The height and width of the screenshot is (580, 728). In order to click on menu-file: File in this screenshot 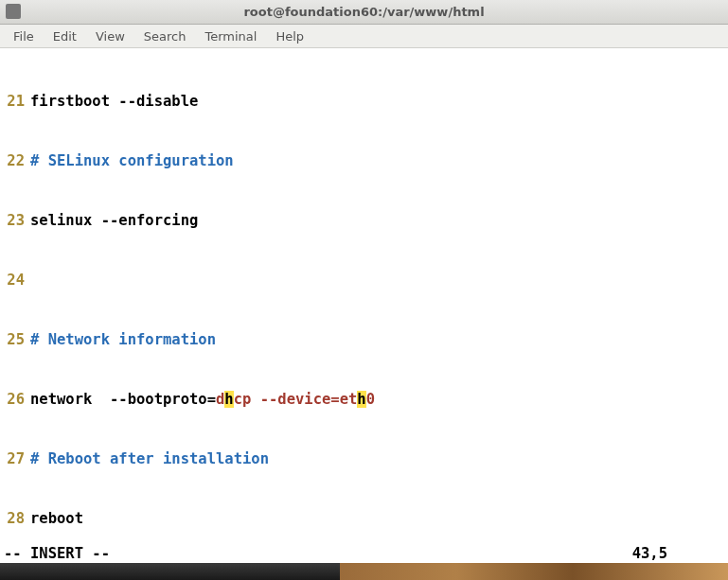, I will do `click(24, 36)`.